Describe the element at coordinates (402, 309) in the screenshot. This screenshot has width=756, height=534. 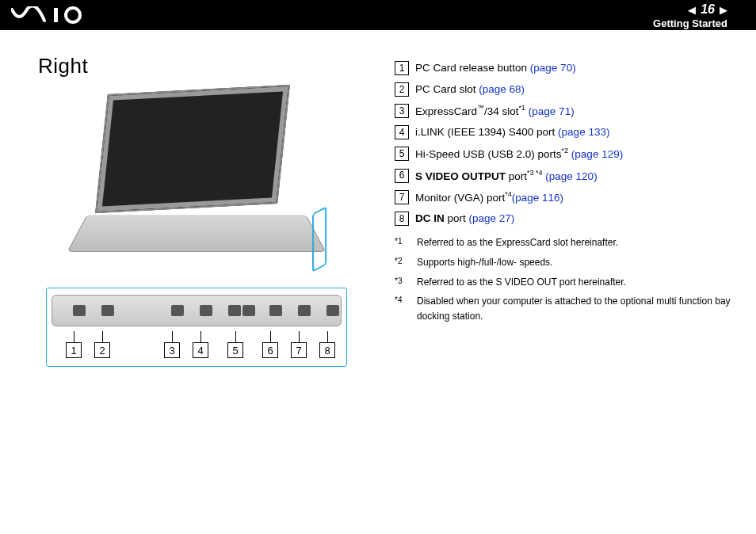
I see `footnote-mark: *4` at that location.